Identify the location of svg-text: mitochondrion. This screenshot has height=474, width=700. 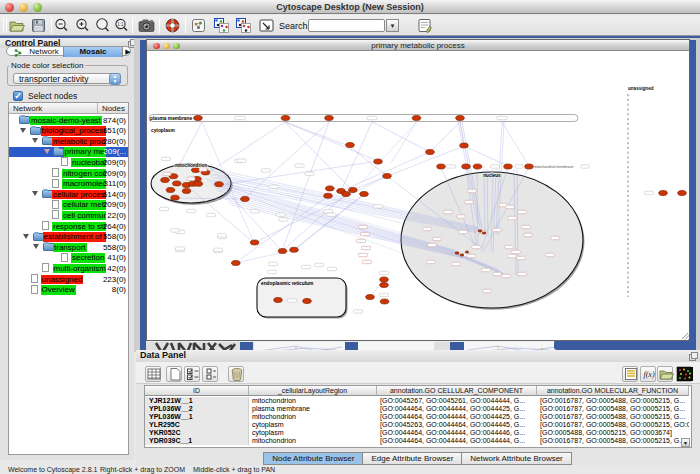
(191, 166).